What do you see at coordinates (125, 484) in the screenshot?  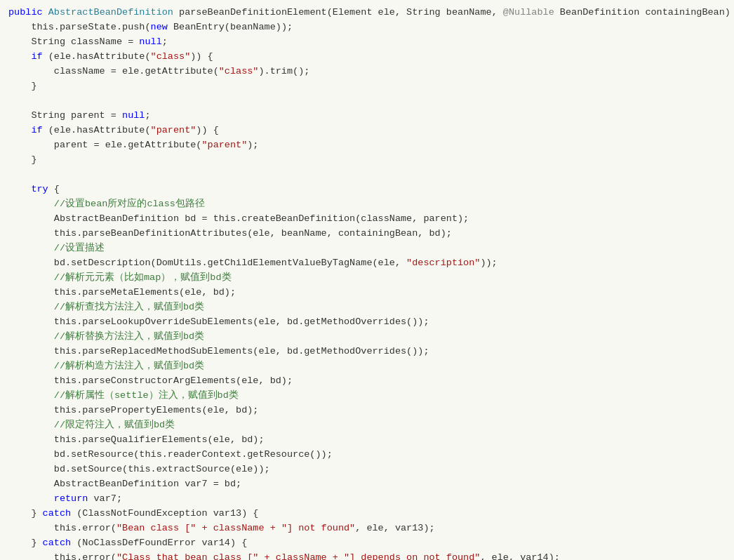 I see `code-token: AbstractBeanDefinition var7 = bd;` at bounding box center [125, 484].